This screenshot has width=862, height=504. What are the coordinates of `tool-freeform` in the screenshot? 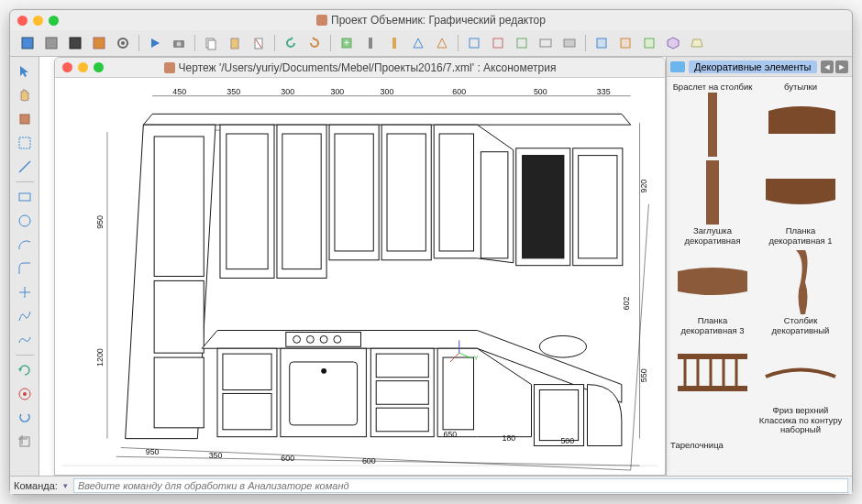 It's located at (25, 340).